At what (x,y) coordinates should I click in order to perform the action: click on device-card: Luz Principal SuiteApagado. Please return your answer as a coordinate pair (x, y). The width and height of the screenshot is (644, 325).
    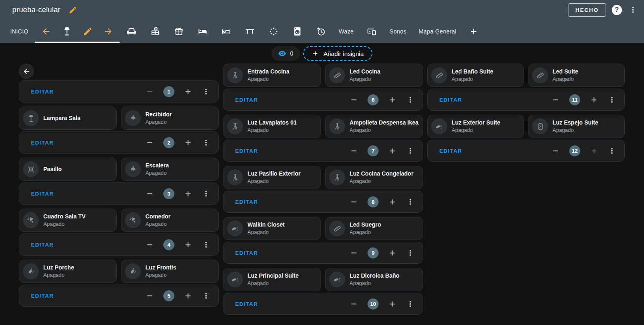
    Looking at the image, I should click on (272, 279).